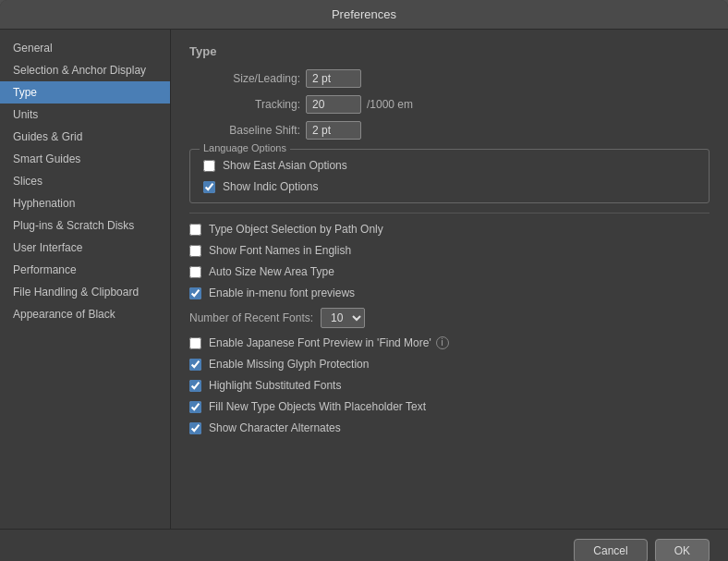 This screenshot has width=728, height=561. I want to click on enable-inmenu-row: Enable in-menu font previews, so click(449, 293).